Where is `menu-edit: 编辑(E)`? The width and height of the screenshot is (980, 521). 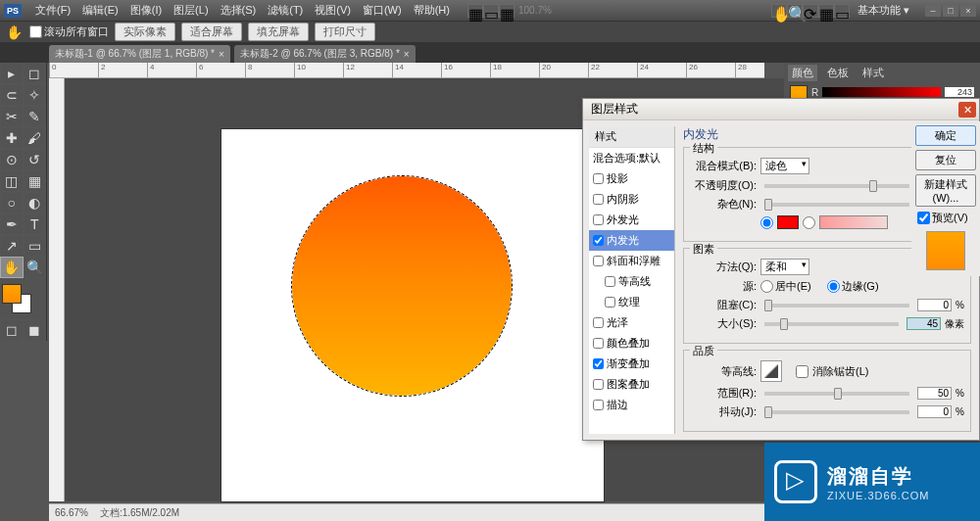 menu-edit: 编辑(E) is located at coordinates (100, 10).